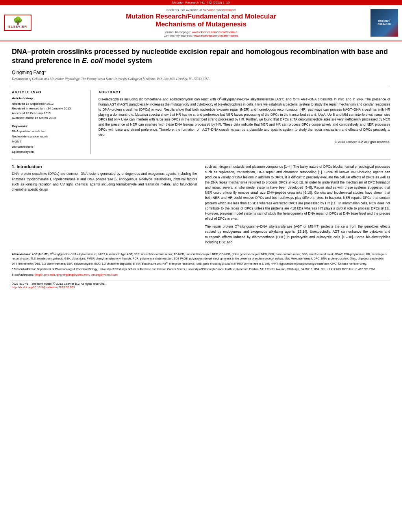 The width and height of the screenshot is (402, 532). I want to click on introduction-left: 1. Introduction DNA–protein crosslinks (…, so click(105, 204).